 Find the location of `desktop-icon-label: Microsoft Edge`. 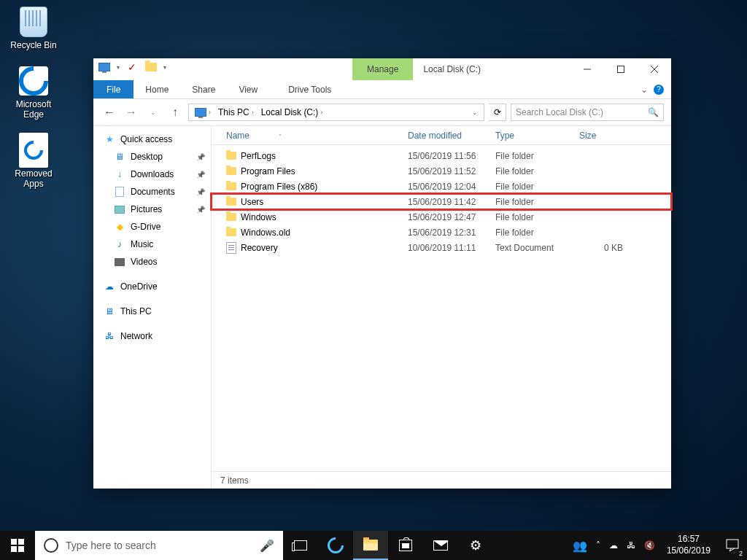

desktop-icon-label: Microsoft Edge is located at coordinates (34, 109).